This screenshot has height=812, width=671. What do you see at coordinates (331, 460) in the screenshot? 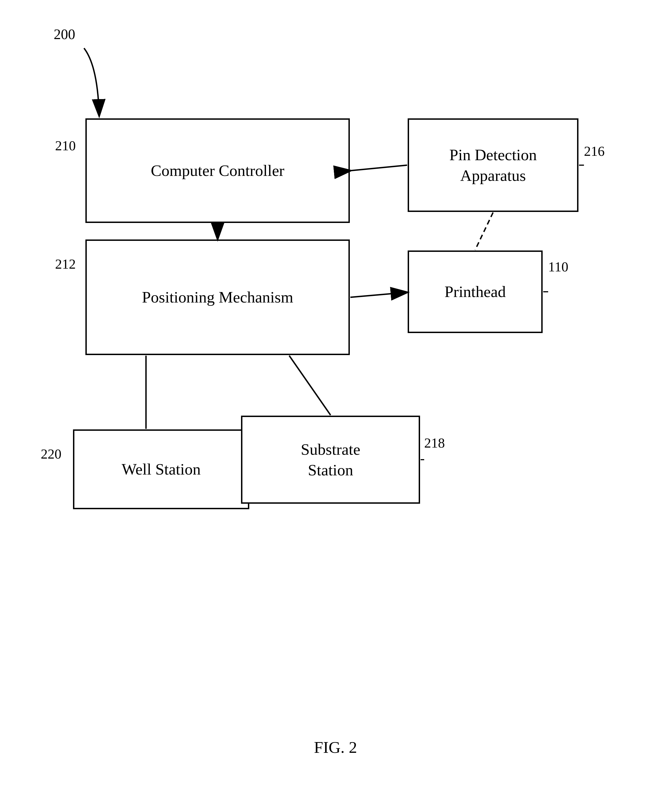
I see `box-substrate-station: Substrate Station` at bounding box center [331, 460].